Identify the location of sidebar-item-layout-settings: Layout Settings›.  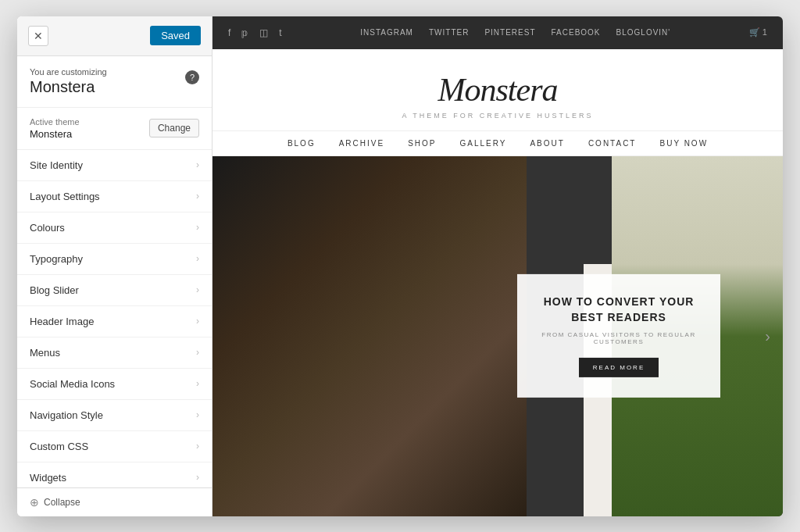
(114, 197).